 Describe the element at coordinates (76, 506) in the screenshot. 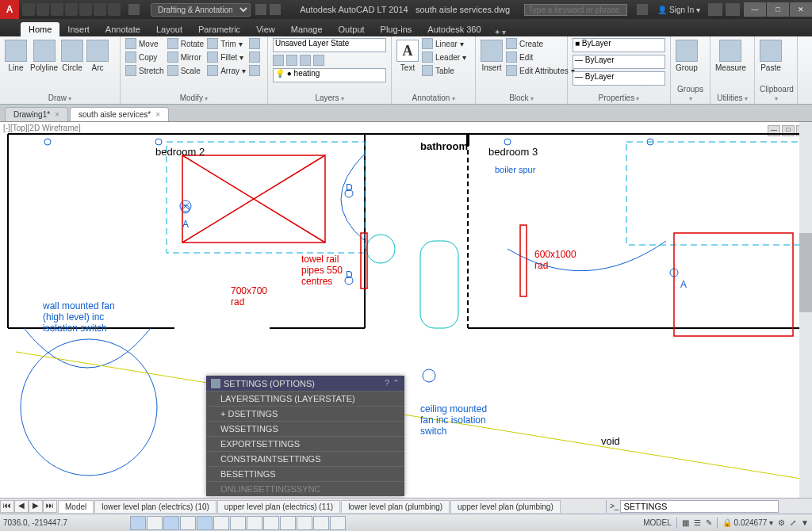

I see `layout-tab: Model` at that location.